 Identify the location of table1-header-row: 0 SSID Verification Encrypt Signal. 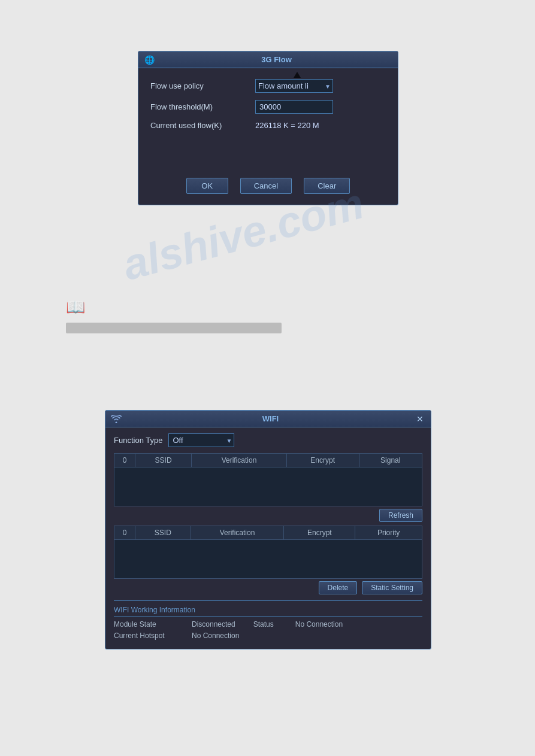
(268, 461).